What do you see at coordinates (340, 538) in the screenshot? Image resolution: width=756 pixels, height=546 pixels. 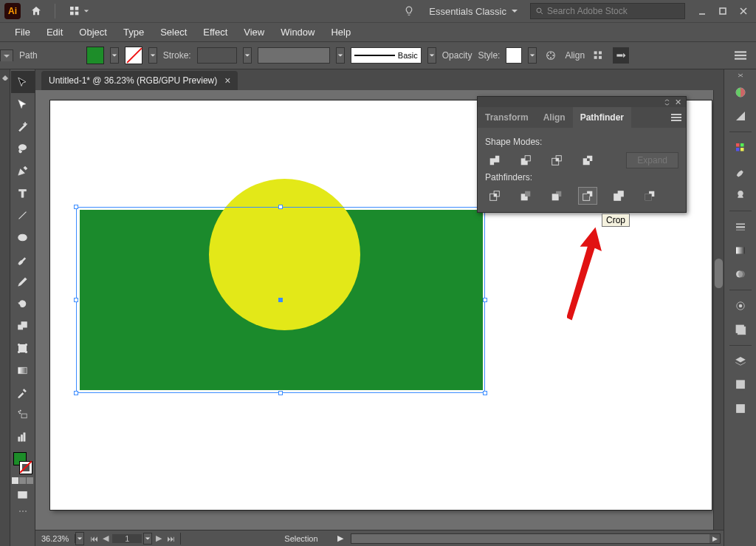 I see `status-play-icon: ▶` at bounding box center [340, 538].